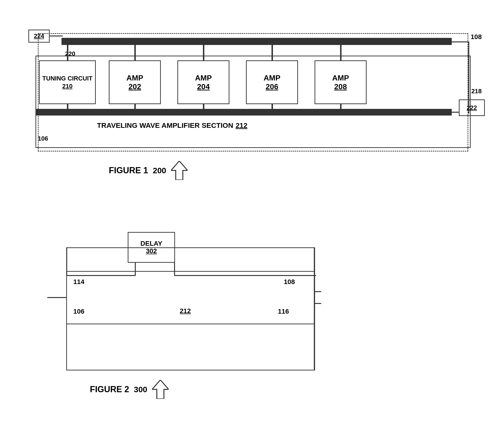 This screenshot has width=504, height=445. What do you see at coordinates (190, 298) in the screenshot?
I see `fig2-inner-box` at bounding box center [190, 298].